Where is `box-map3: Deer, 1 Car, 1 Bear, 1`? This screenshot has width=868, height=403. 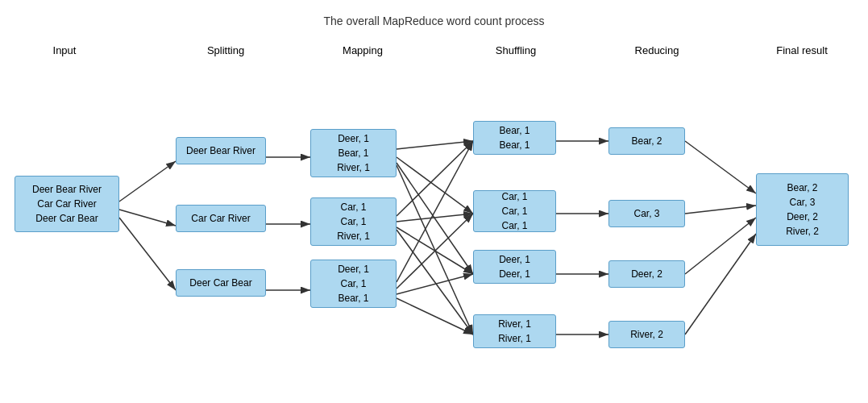
box-map3: Deer, 1 Car, 1 Bear, 1 is located at coordinates (353, 284).